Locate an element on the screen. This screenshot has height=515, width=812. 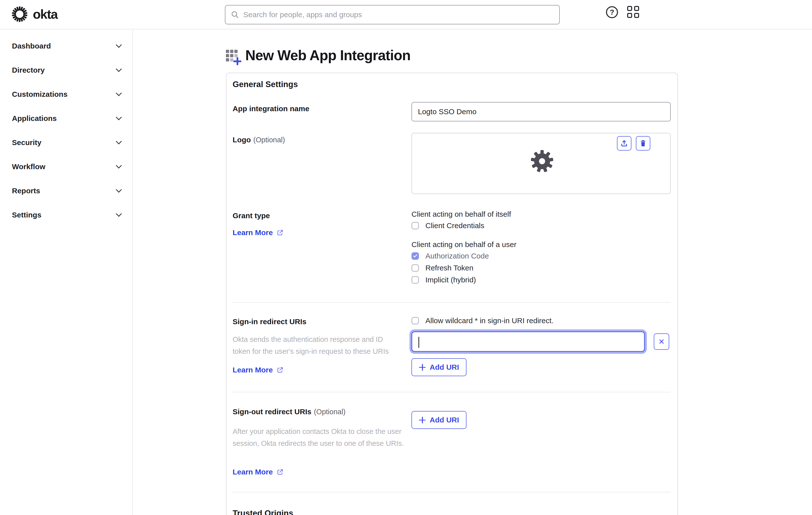
search-icon is located at coordinates (235, 15).